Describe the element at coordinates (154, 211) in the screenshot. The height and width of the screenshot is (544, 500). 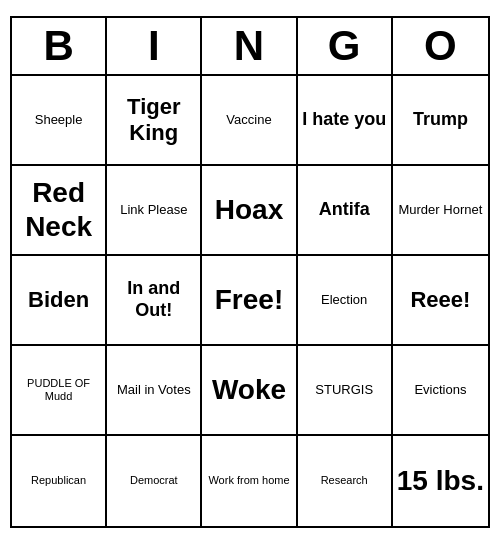
I see `bingo-cell-6: Link Please` at that location.